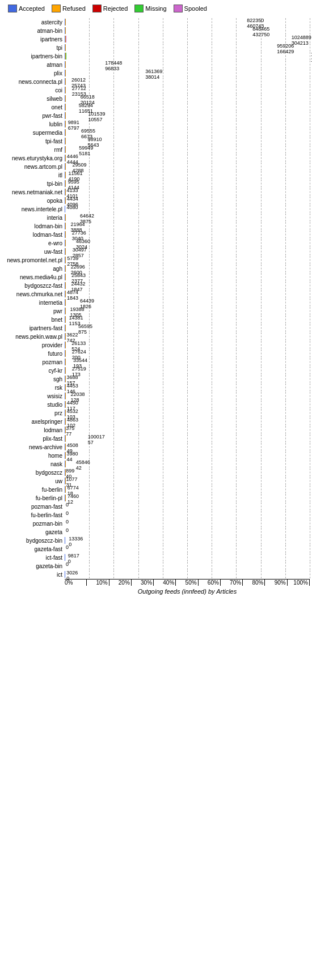 The width and height of the screenshot is (312, 980). Describe the element at coordinates (285, 52) in the screenshot. I see `bar-label-refused: 166429` at that location.